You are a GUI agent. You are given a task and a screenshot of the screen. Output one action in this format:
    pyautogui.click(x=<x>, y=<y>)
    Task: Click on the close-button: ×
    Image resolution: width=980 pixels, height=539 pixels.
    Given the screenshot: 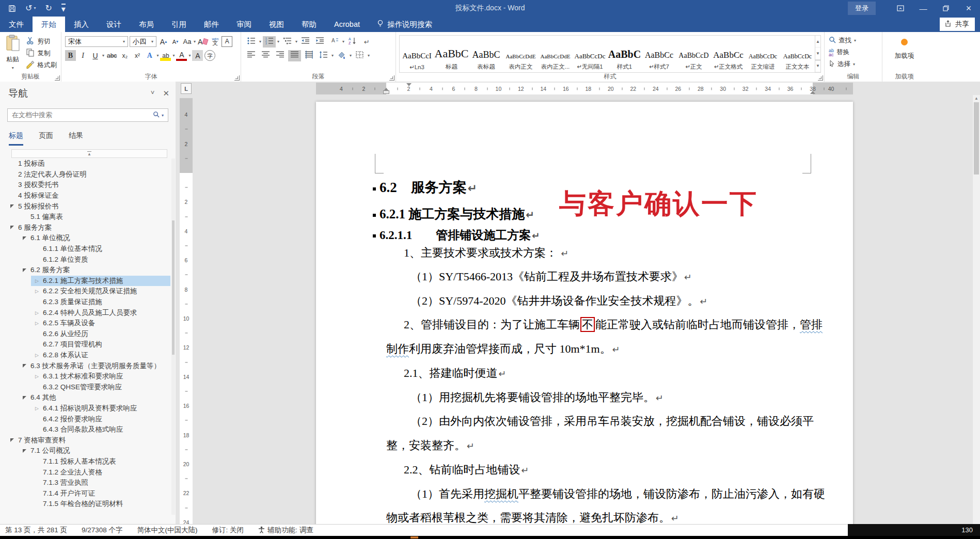 What is the action you would take?
    pyautogui.click(x=969, y=8)
    